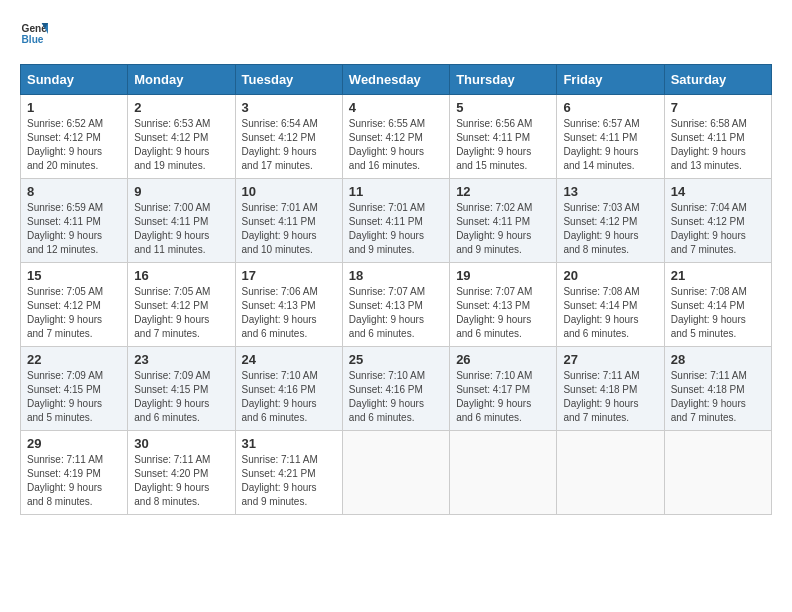  What do you see at coordinates (289, 108) in the screenshot?
I see `day-number: 3` at bounding box center [289, 108].